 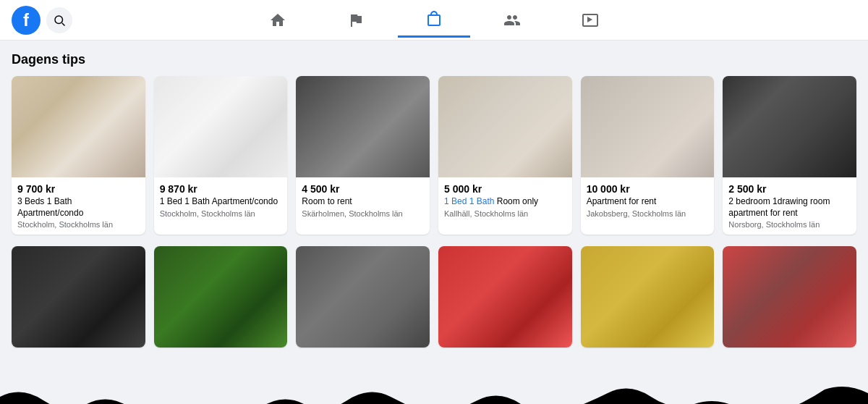 I want to click on listing-price-5: 10 000 kr, so click(x=648, y=189).